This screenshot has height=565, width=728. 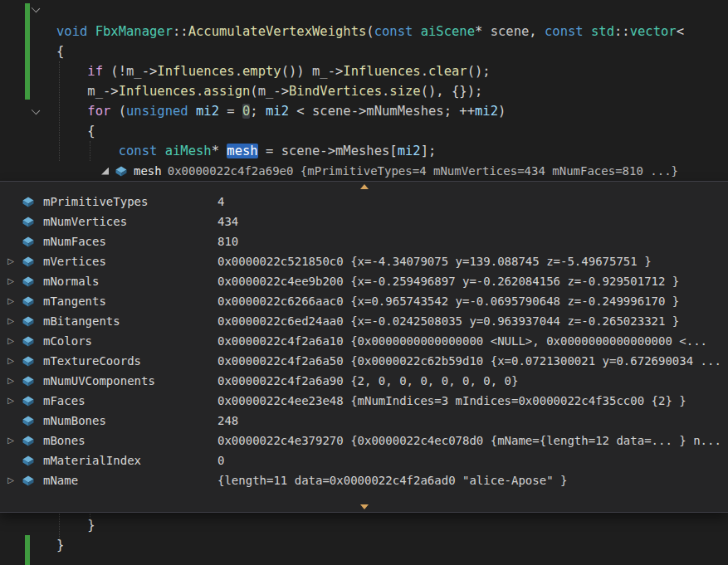 What do you see at coordinates (364, 381) in the screenshot?
I see `datatip-member-row: ▷mNumUVComponents0x0000022c4f2a6a90 {2, …` at bounding box center [364, 381].